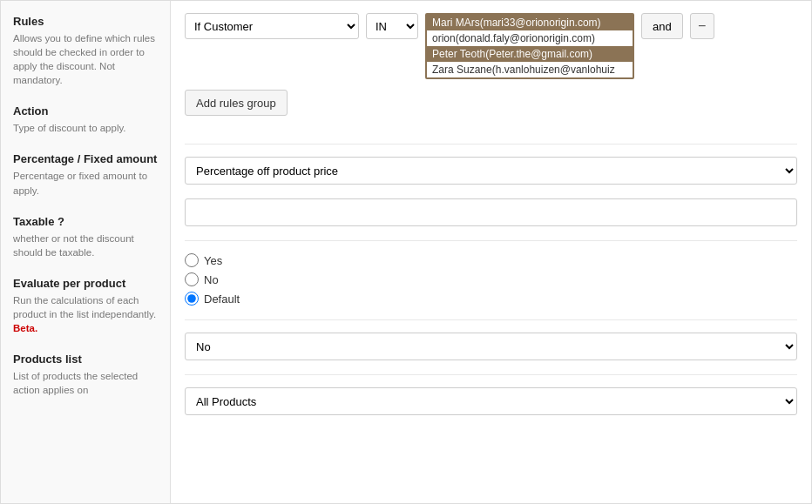  I want to click on evaluate-beta: Beta., so click(25, 328).